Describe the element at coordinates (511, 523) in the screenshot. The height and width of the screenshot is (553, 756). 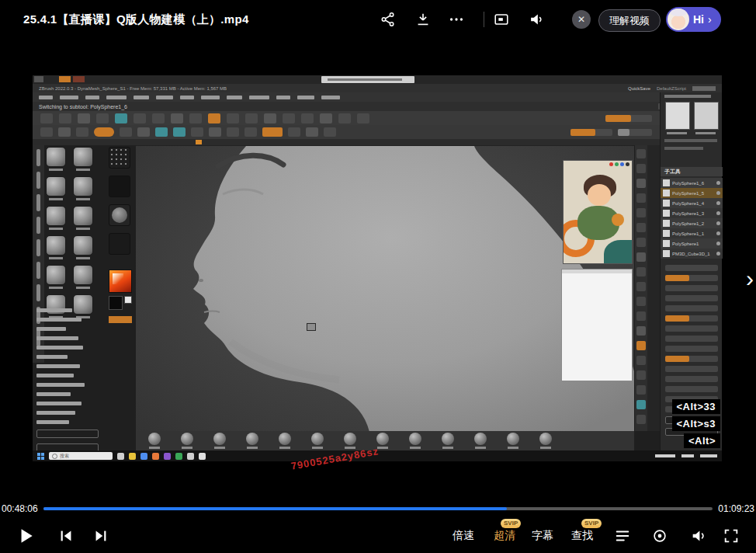
I see `svip-badge: SVIP` at that location.